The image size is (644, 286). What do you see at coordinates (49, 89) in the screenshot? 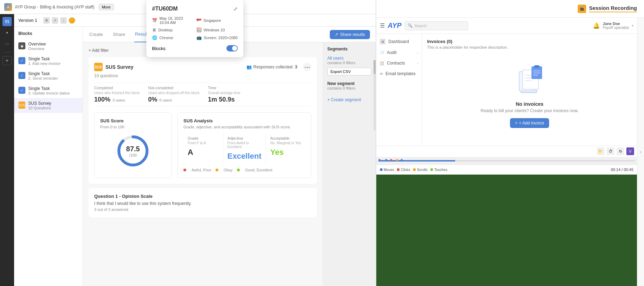
I see `block-name-task3: Single Task` at bounding box center [49, 89].